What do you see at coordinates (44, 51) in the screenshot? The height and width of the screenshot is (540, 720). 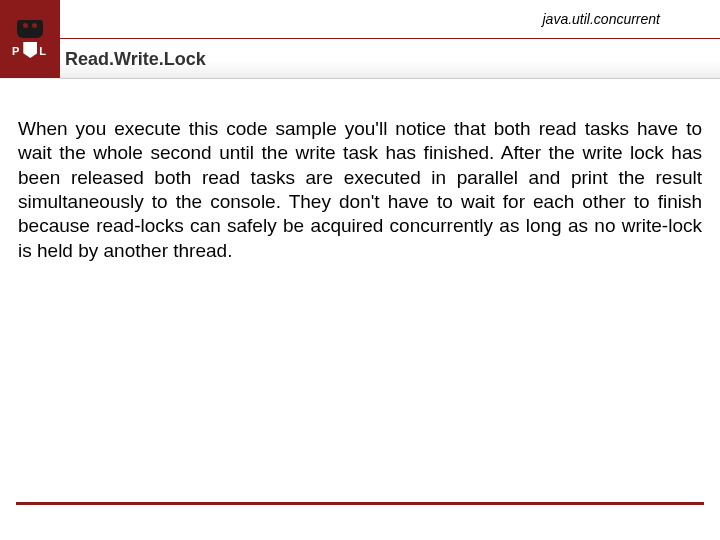 I see `logo-letter-right: L` at bounding box center [44, 51].